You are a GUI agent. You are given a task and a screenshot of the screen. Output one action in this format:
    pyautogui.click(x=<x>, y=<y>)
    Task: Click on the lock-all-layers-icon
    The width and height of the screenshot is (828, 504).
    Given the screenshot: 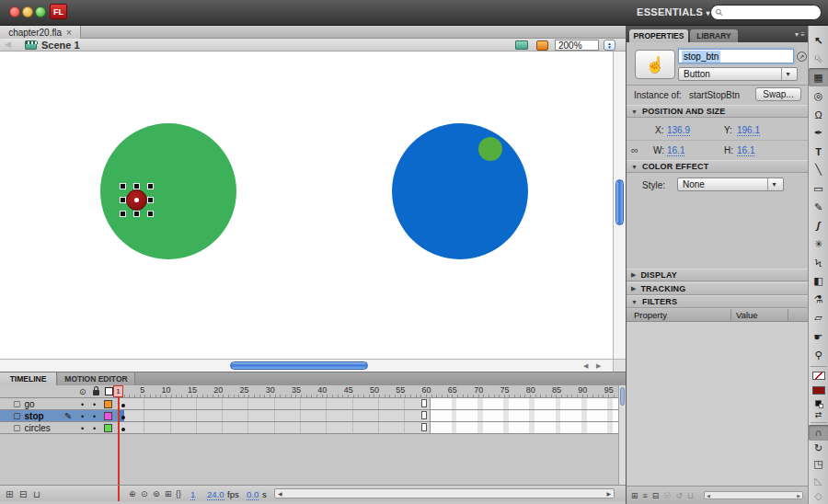 What is the action you would take?
    pyautogui.click(x=96, y=393)
    